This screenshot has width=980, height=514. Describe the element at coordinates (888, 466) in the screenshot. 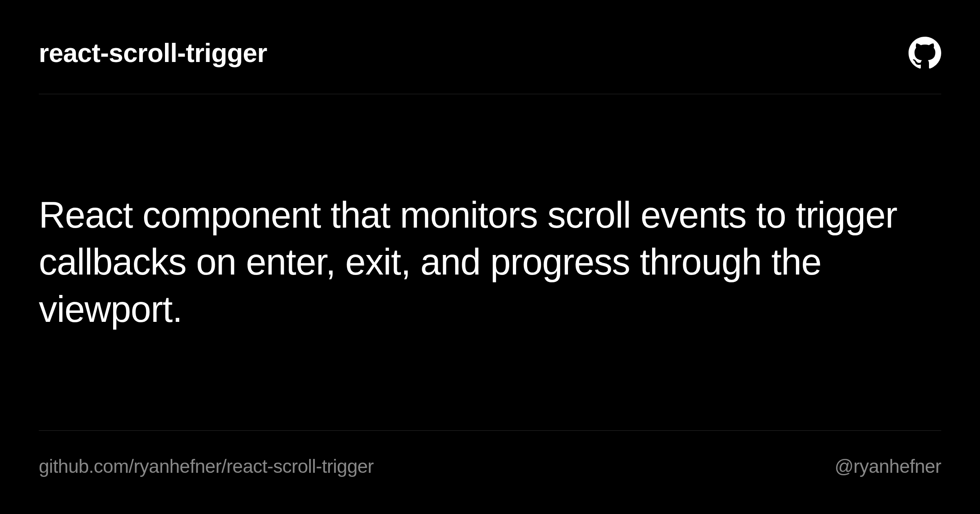

I see `author-handle: @ryanhefner` at that location.